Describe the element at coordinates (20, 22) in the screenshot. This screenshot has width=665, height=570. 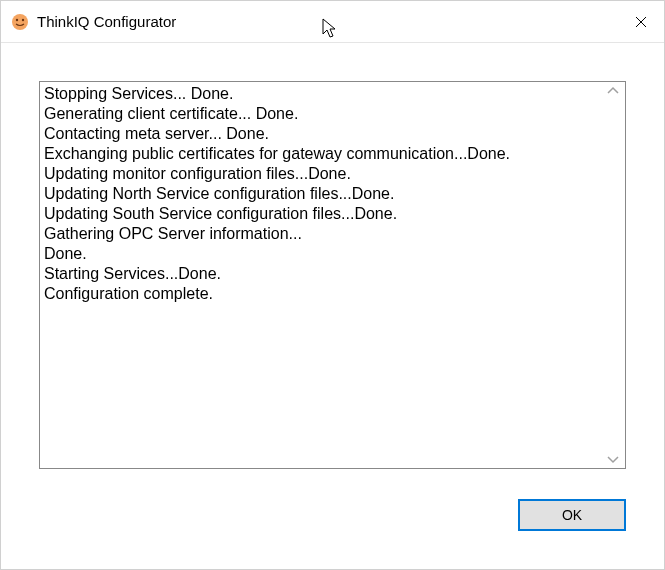
I see `app-icon` at that location.